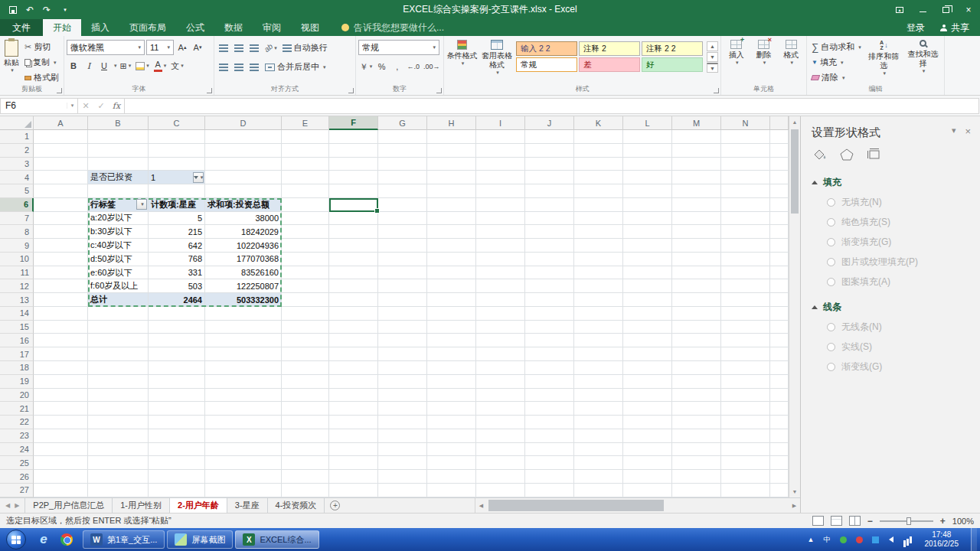 The height and width of the screenshot is (551, 980). Describe the element at coordinates (177, 273) in the screenshot. I see `grid-cell-C11: 331` at that location.